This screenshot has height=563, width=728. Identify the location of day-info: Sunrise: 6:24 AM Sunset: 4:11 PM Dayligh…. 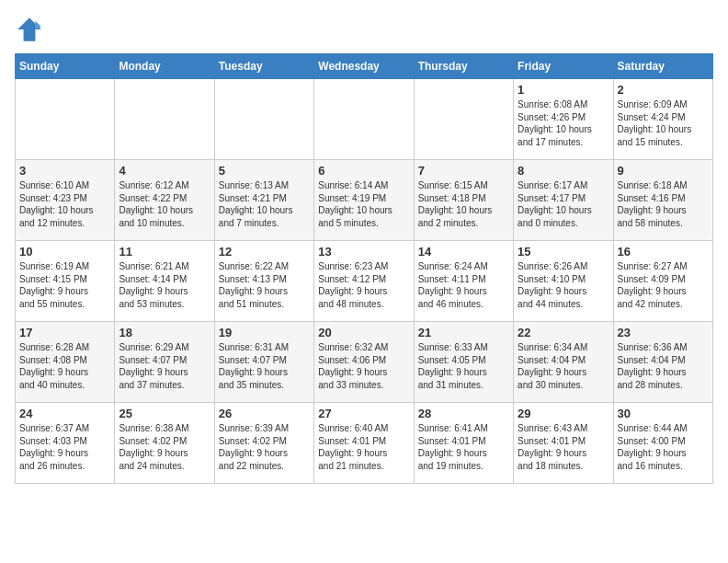
(463, 285).